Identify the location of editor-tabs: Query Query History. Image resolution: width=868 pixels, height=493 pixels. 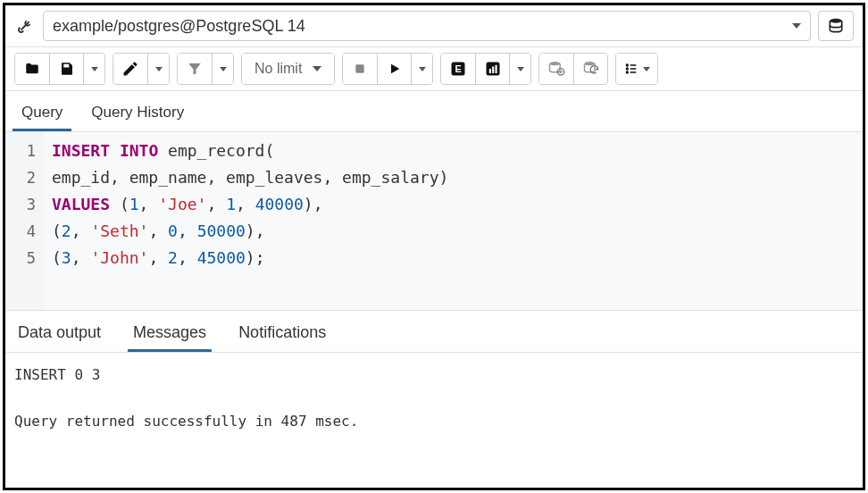
(434, 112).